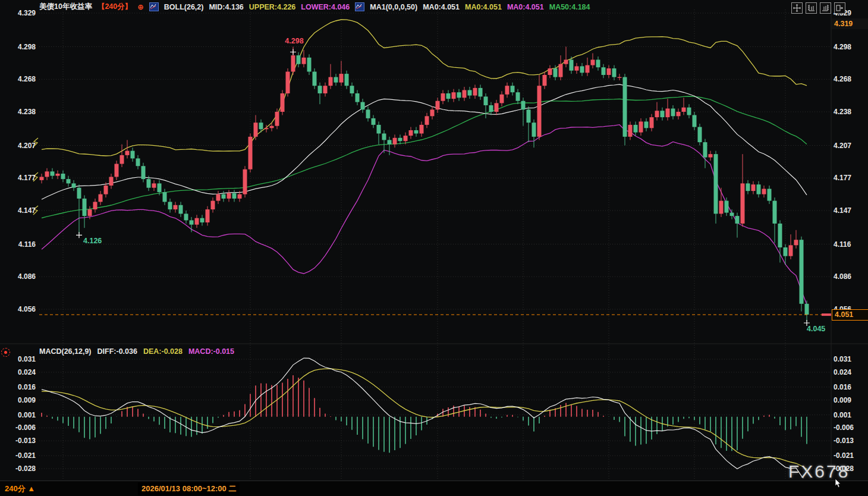 The image size is (868, 496). Describe the element at coordinates (140, 7) in the screenshot. I see `add-indicator-icon: ⊕` at that location.